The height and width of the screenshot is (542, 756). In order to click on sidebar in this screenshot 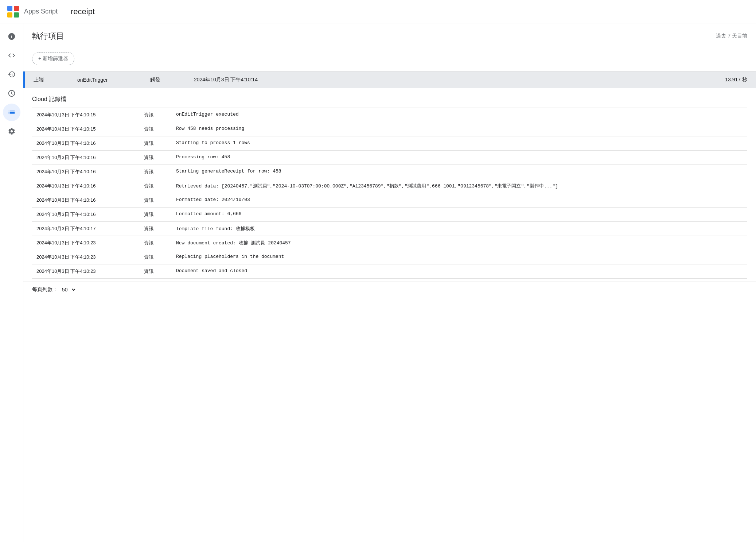, I will do `click(12, 283)`.